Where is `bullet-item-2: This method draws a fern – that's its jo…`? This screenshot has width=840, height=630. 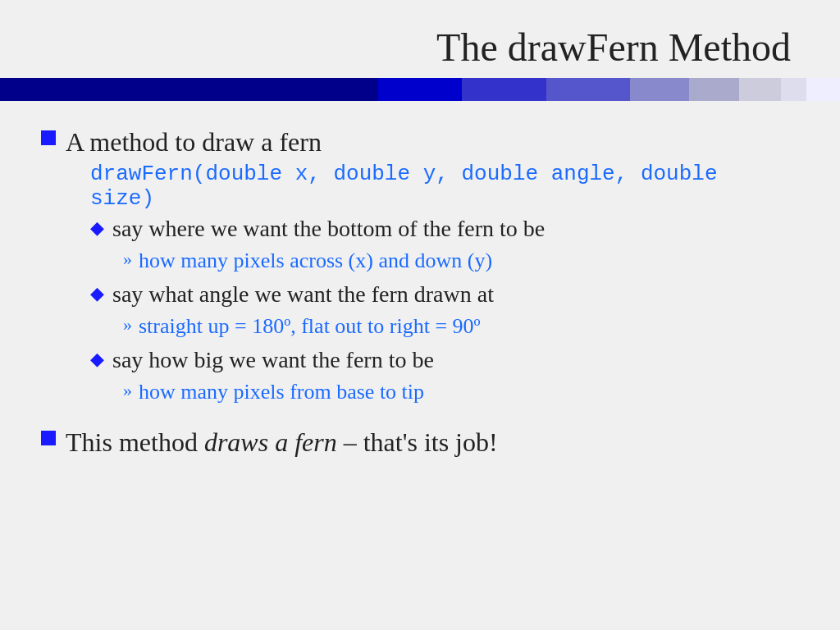
bullet-item-2: This method draws a fern – that's its jo… is located at coordinates (416, 443).